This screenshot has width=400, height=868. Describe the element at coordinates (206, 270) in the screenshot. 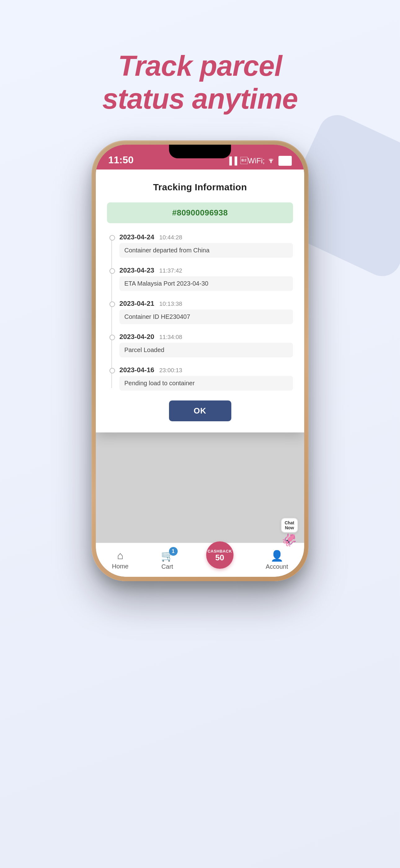

I see `timeline-date-2: 2023-04-23 11:37:42` at that location.